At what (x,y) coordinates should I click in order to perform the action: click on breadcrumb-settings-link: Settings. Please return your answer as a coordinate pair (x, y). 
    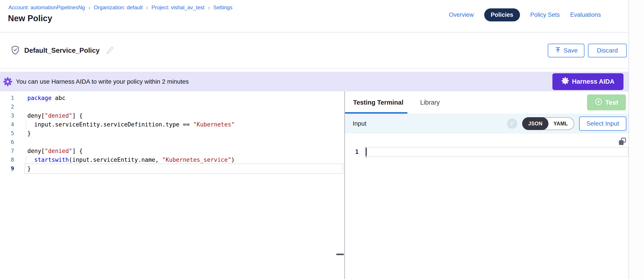
    Looking at the image, I should click on (223, 8).